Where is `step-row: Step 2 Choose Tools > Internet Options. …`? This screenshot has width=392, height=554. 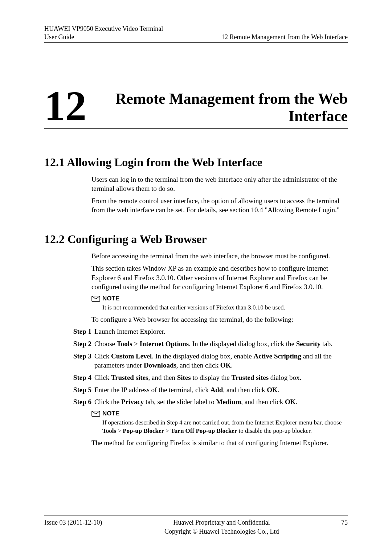
step-row: Step 2 Choose Tools > Internet Options. … is located at coordinates (207, 344).